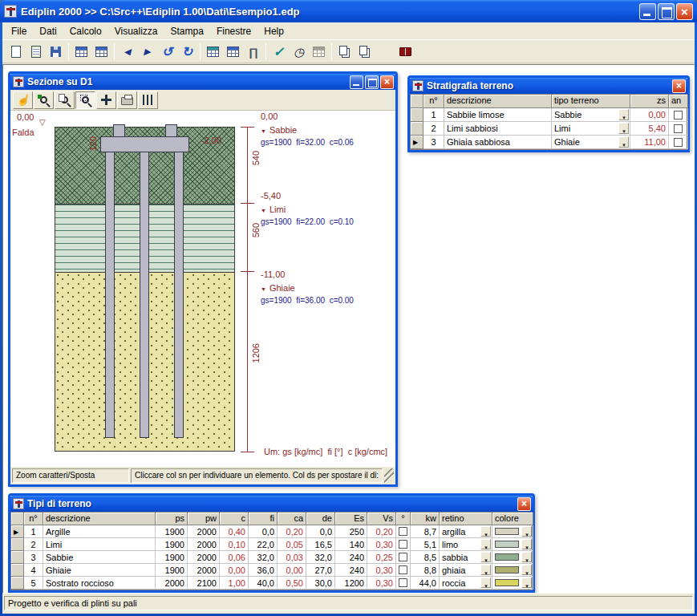 The image size is (697, 616). I want to click on next-record-button, so click(148, 52).